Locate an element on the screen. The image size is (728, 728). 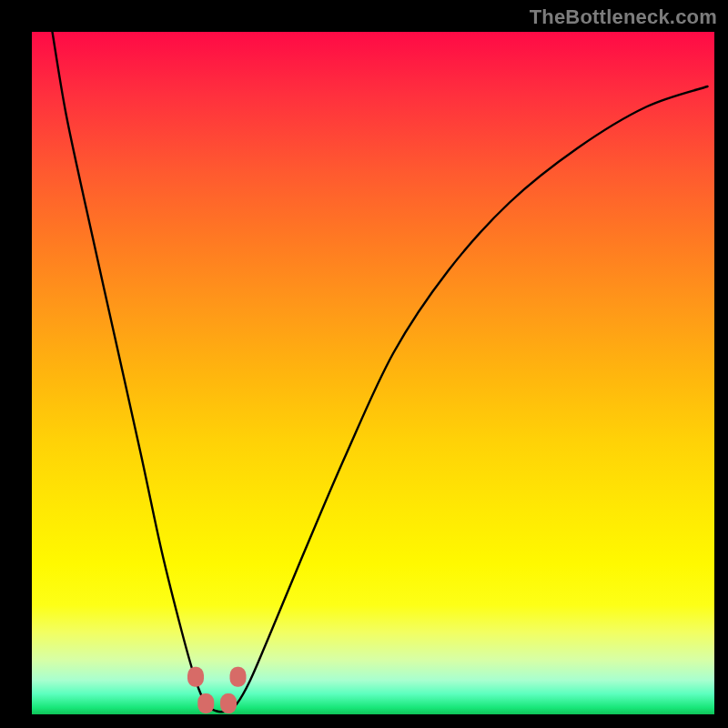
watermark-text: TheBottleneck.com is located at coordinates (623, 17).